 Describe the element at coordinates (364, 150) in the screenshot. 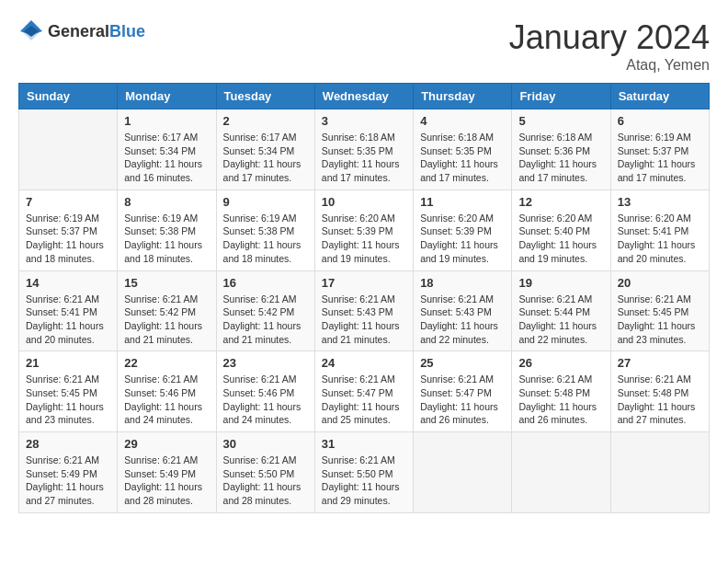

I see `week-row-1: 1Sunrise: 6:17 AMSunset: 5:34 PMDaylight…` at that location.